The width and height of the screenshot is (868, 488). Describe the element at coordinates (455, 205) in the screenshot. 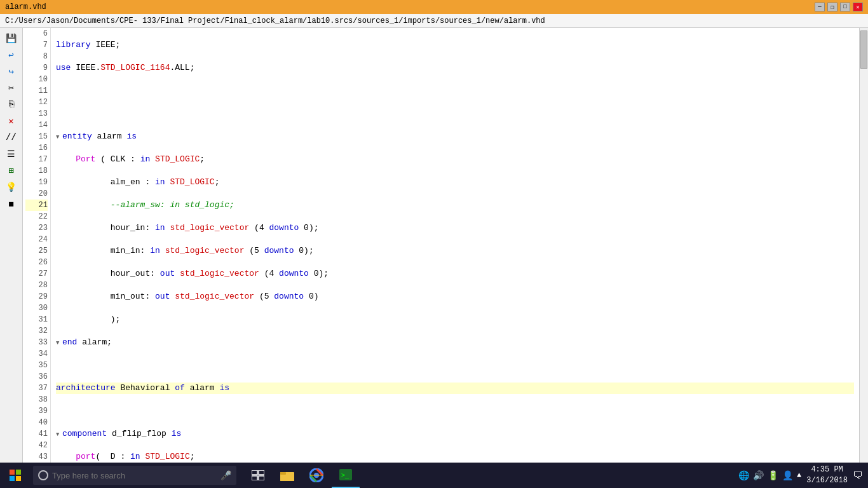

I see `code-line: --alarm_sw: in std_logic;` at that location.